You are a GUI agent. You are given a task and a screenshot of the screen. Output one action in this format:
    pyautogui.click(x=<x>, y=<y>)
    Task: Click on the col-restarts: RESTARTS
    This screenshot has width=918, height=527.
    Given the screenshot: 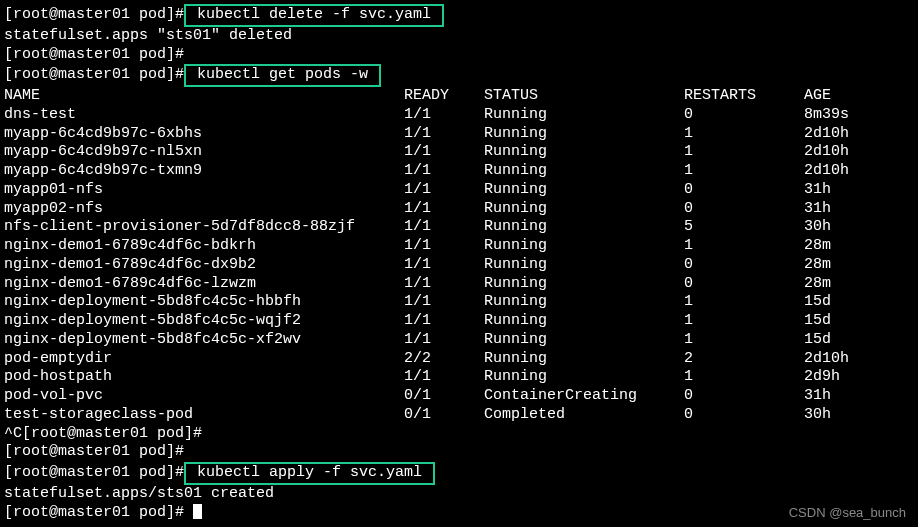 What is the action you would take?
    pyautogui.click(x=744, y=96)
    